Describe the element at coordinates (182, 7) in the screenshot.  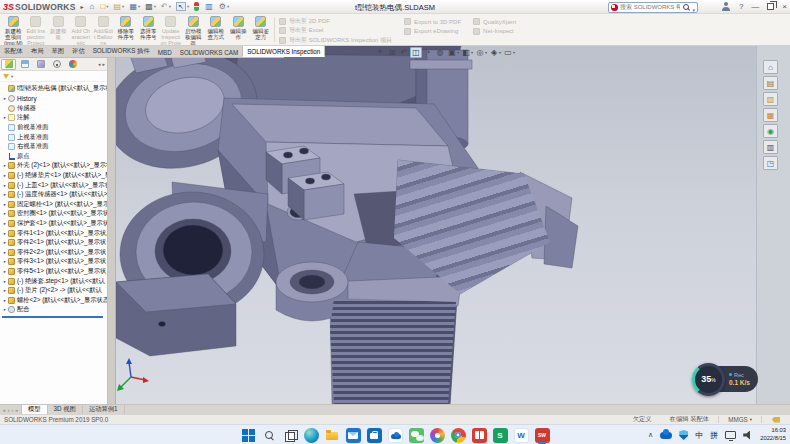
I see `quick-access-button: ↖ ▾` at that location.